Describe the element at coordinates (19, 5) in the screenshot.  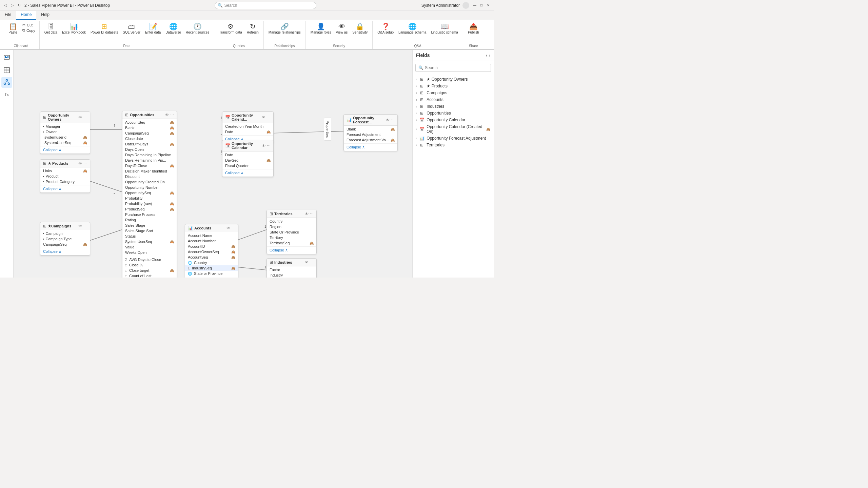
I see `refresh-icon: ↻` at that location.